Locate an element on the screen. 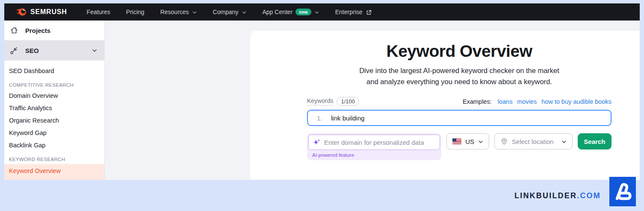 The image size is (644, 211). domain-input is located at coordinates (380, 143).